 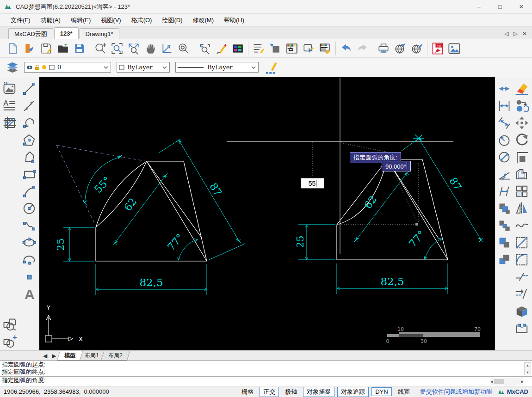 I want to click on menu-file: 文件(F), so click(x=20, y=20).